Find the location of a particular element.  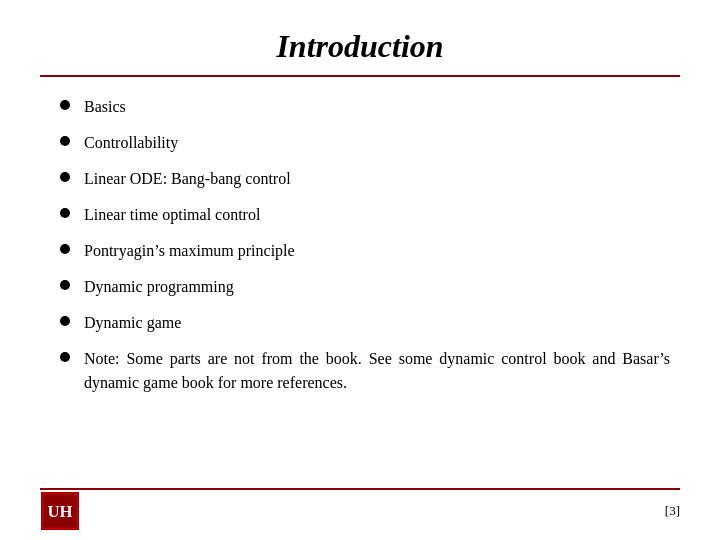

list-item: Dynamic game is located at coordinates (360, 323).